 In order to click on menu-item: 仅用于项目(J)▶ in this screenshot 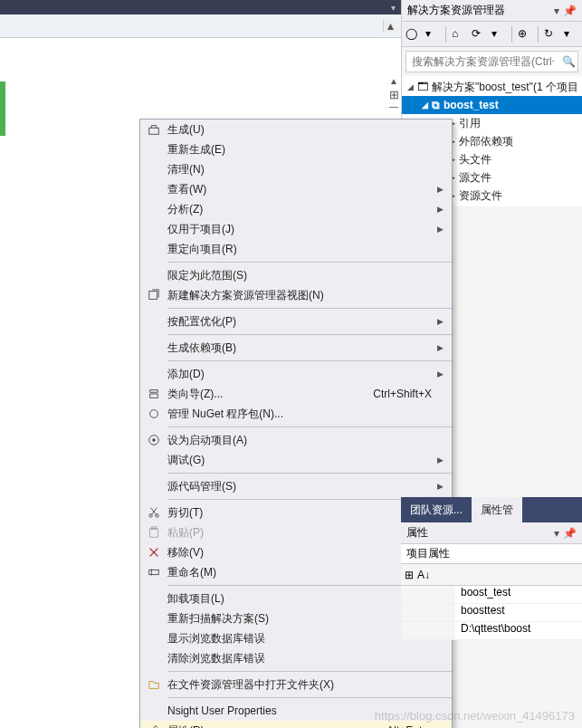, I will do `click(296, 229)`.